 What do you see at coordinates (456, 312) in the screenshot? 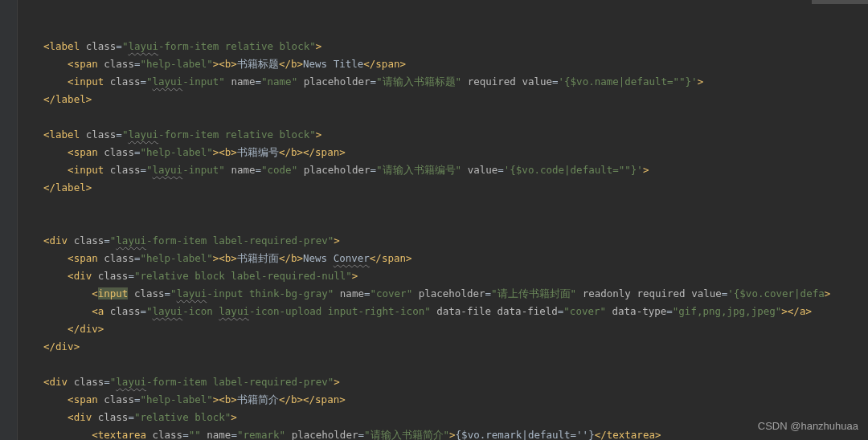
I see `code-line: <a class="layui-icon layui-icon-upload i…` at bounding box center [456, 312].